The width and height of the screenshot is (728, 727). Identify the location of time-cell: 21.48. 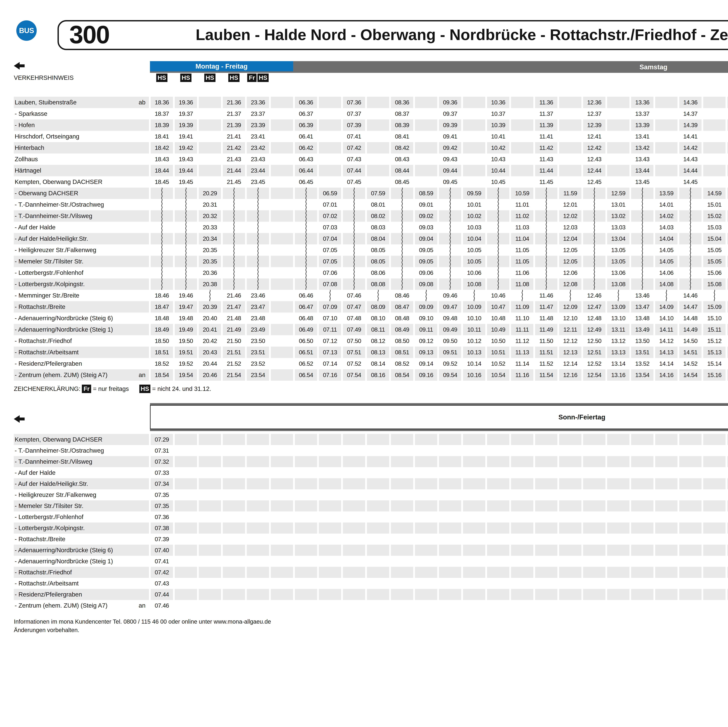
(234, 318).